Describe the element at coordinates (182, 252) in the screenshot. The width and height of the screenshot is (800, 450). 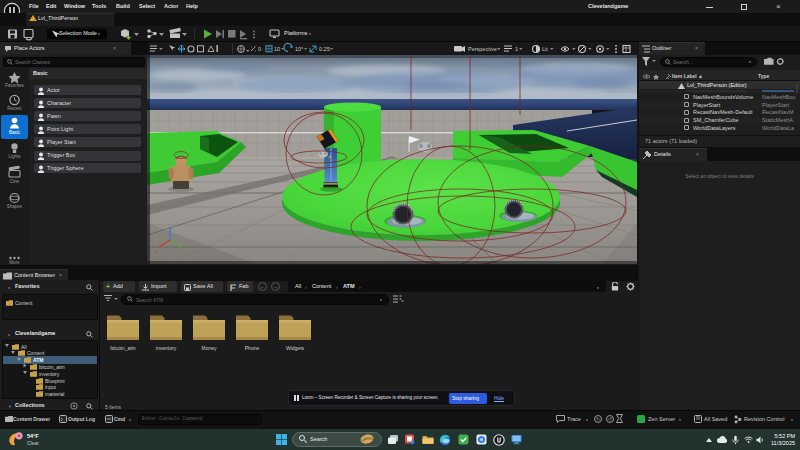
I see `svg-text: y` at that location.